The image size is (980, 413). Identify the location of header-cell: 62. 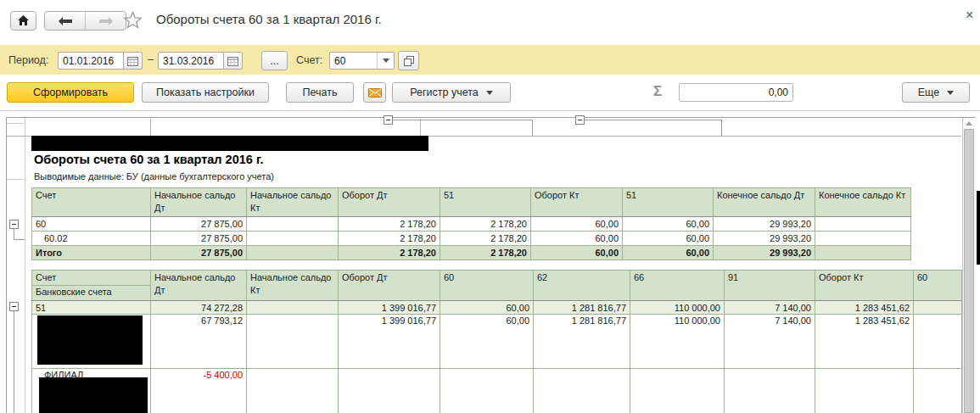
(582, 286).